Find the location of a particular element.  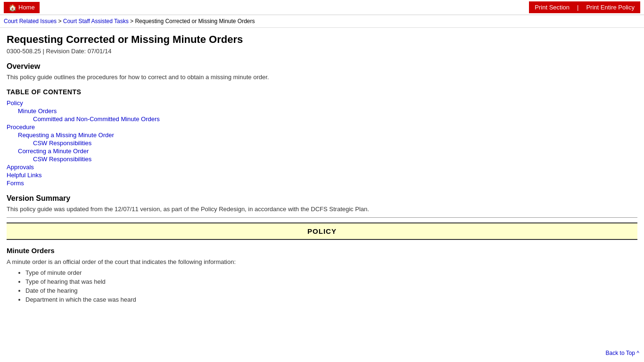

toc-item-procedure: Procedure is located at coordinates (322, 127).